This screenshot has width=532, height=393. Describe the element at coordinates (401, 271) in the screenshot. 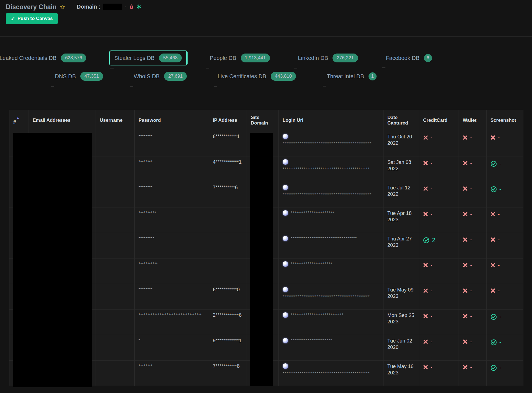

I see `date-captured-cell` at that location.